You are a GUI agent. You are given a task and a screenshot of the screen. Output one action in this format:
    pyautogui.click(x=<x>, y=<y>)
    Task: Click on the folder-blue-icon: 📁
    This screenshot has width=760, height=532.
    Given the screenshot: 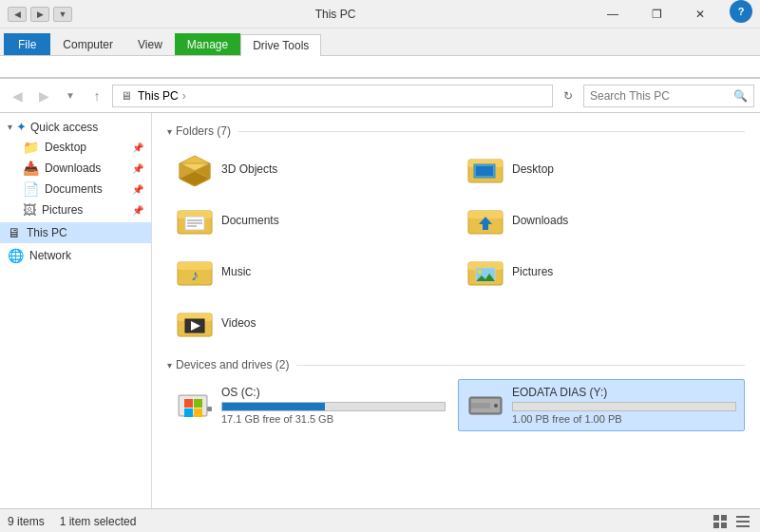 What is the action you would take?
    pyautogui.click(x=30, y=147)
    